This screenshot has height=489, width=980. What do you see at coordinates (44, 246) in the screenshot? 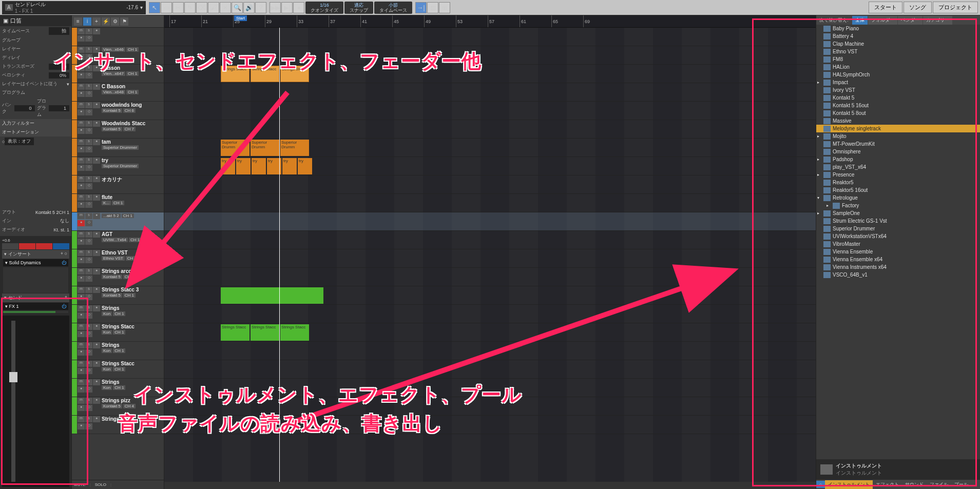
I see `monitor` at bounding box center [44, 246].